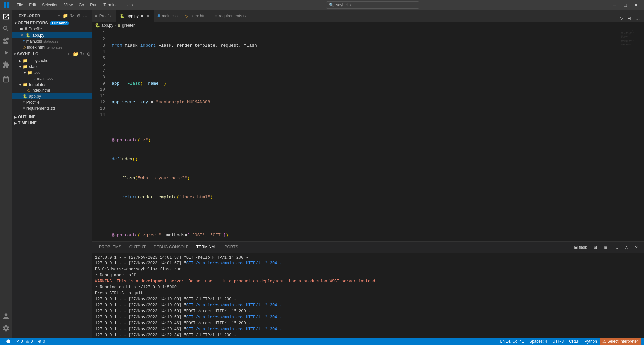  I want to click on activity-extensions, so click(6, 65).